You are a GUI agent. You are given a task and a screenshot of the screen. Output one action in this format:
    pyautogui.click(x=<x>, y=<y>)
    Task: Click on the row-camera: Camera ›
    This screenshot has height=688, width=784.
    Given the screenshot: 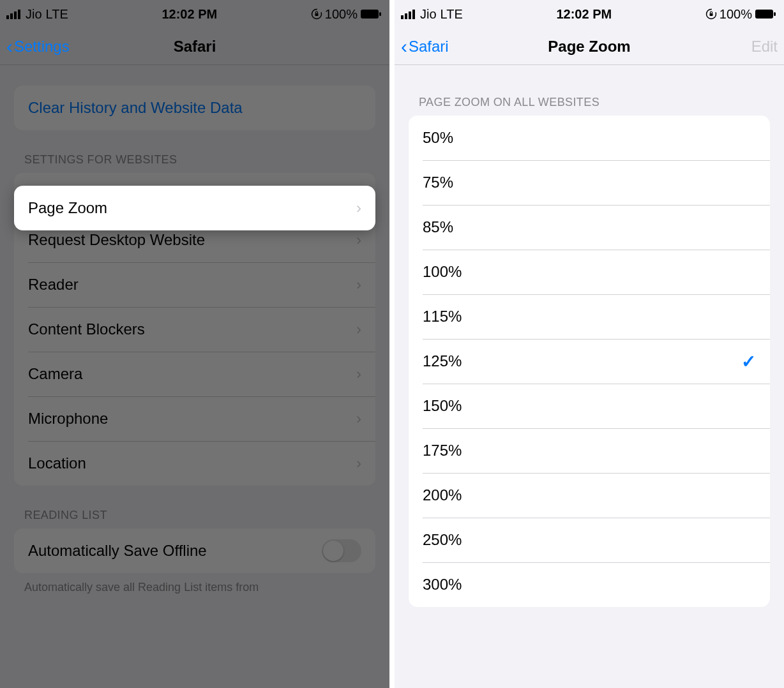 What is the action you would take?
    pyautogui.click(x=195, y=374)
    